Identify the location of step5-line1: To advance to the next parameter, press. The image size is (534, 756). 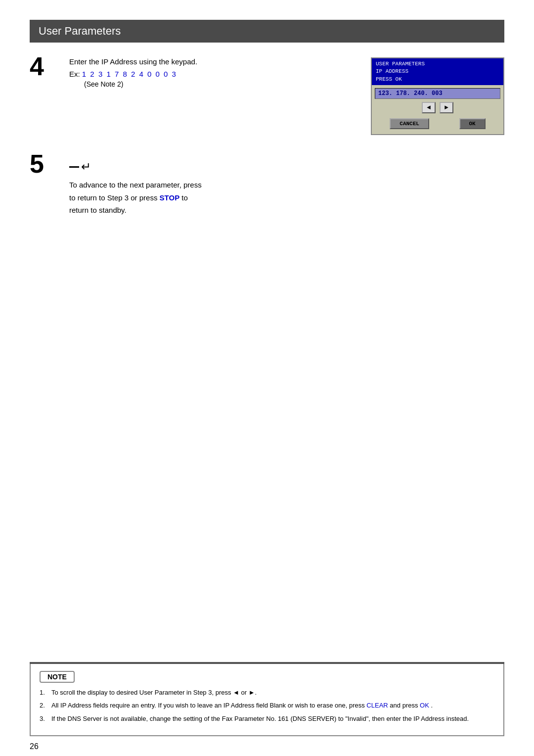
(135, 185).